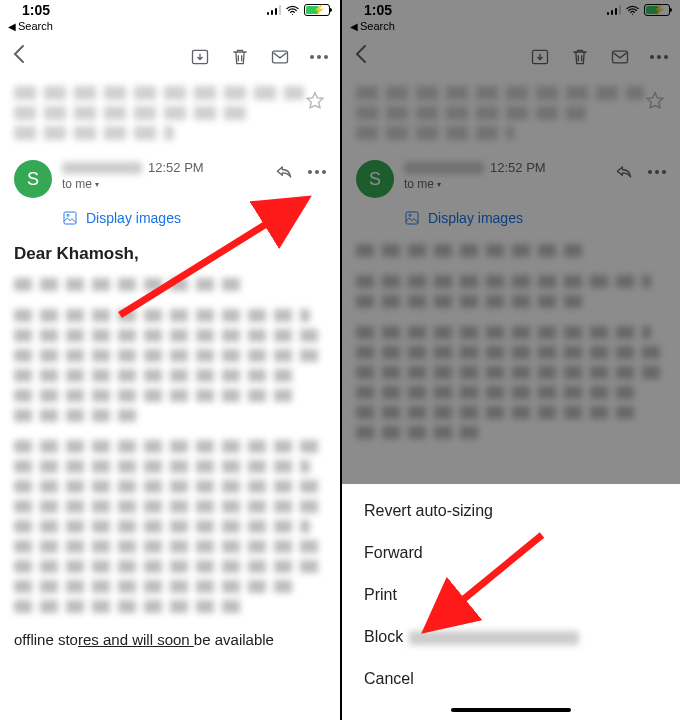 The width and height of the screenshot is (680, 720). What do you see at coordinates (317, 172) in the screenshot?
I see `message-more-icon` at bounding box center [317, 172].